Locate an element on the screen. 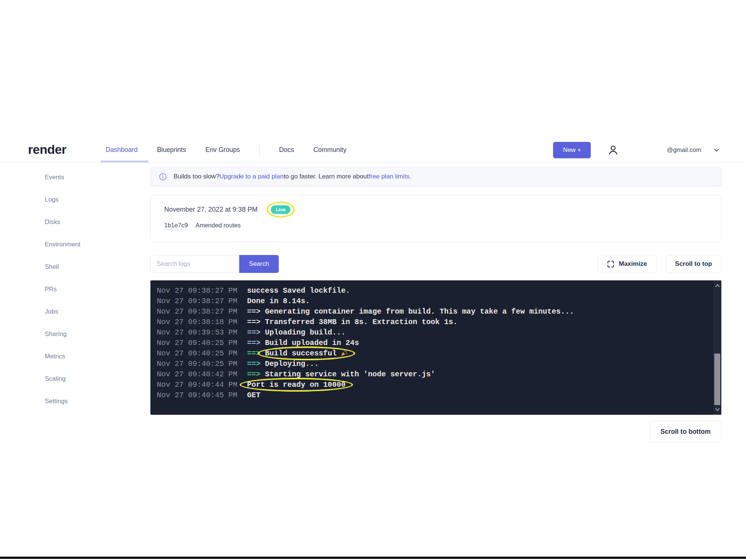  log-timestamp: Nov 27 09:40:44 PM is located at coordinates (202, 385).